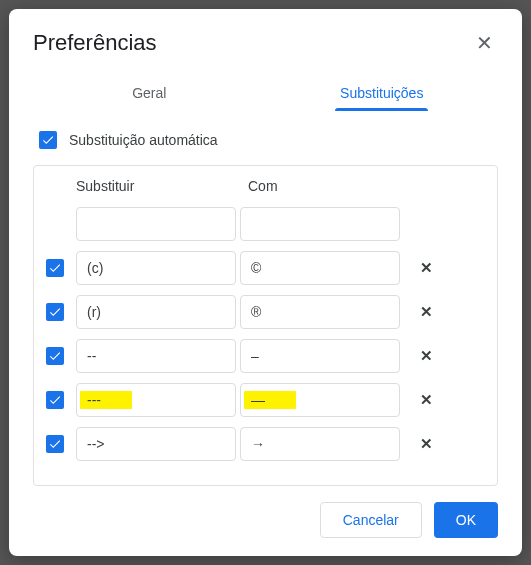 Image resolution: width=531 pixels, height=565 pixels. I want to click on dialog-footer: Cancelar OK, so click(266, 521).